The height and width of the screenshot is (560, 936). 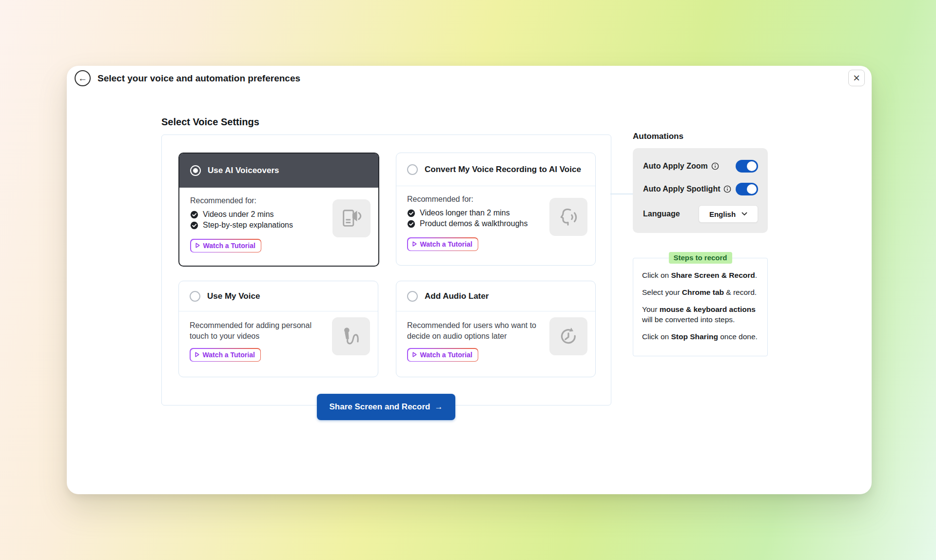 What do you see at coordinates (747, 166) in the screenshot?
I see `auto-apply-zoom-toggle` at bounding box center [747, 166].